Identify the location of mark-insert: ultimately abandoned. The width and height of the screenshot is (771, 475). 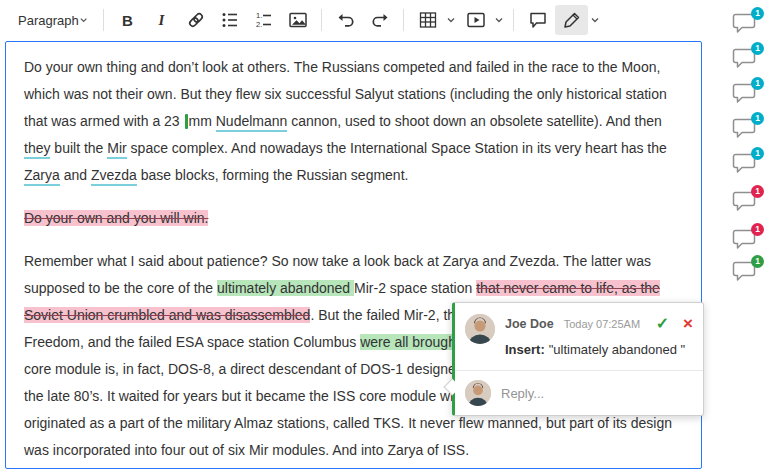
(286, 288).